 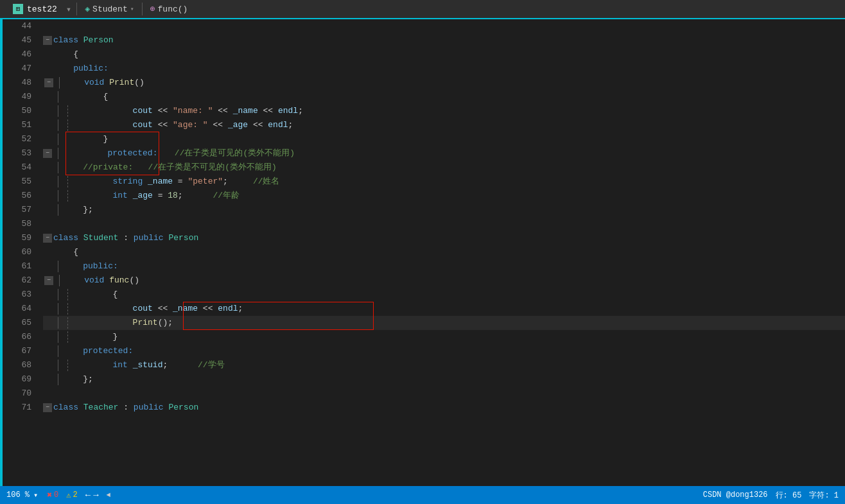 I want to click on class-person-59: Person, so click(x=184, y=238).